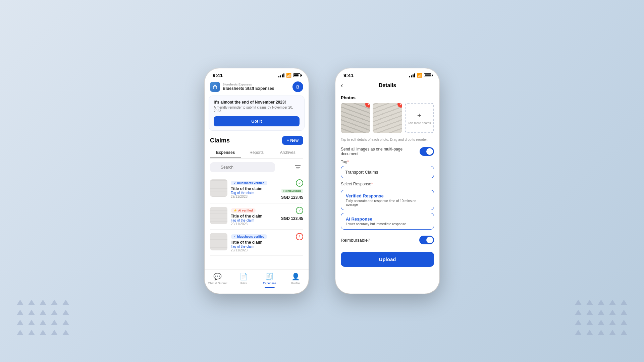  What do you see at coordinates (387, 74) in the screenshot?
I see `status-bar-2: 9:41 📶` at bounding box center [387, 74].